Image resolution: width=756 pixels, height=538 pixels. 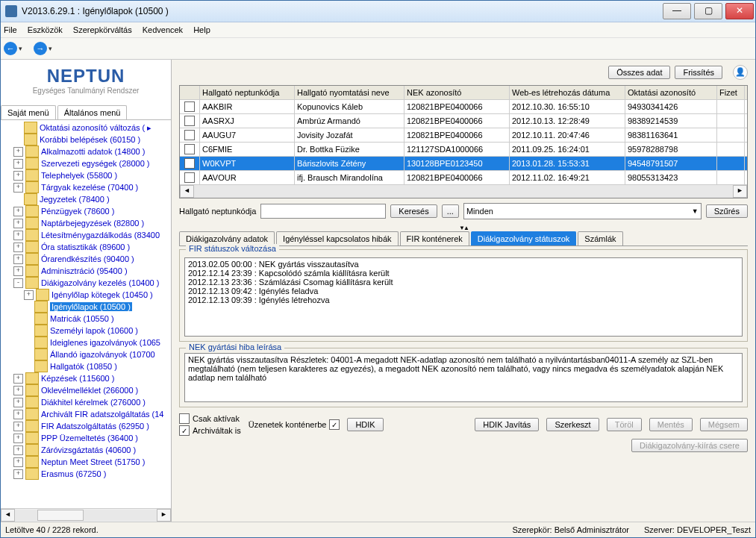 I want to click on maximize-button: ▢, so click(x=708, y=11).